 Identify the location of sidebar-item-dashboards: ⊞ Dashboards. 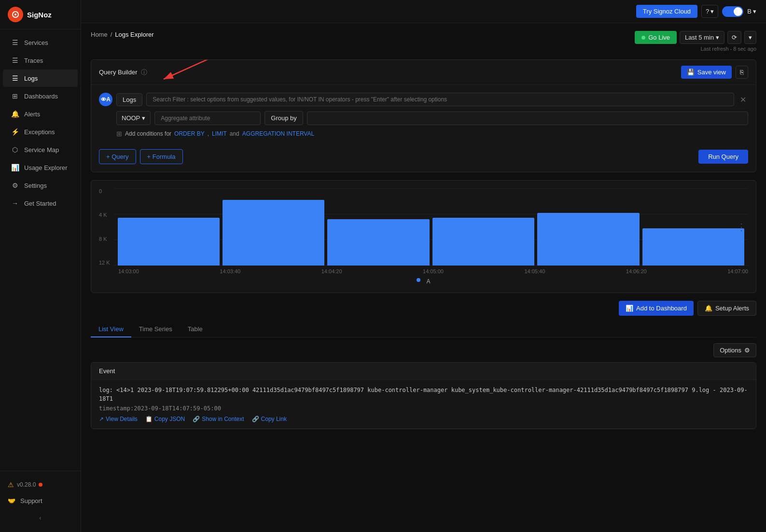
(41, 96).